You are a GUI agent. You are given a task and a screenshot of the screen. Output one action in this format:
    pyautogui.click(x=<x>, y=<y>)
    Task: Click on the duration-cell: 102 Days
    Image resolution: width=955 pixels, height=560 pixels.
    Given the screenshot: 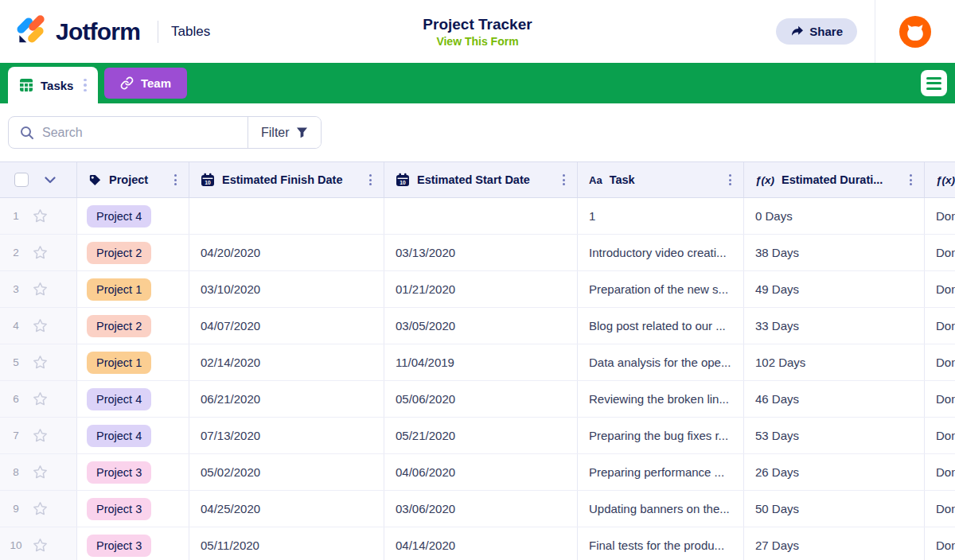 What is the action you would take?
    pyautogui.click(x=834, y=363)
    